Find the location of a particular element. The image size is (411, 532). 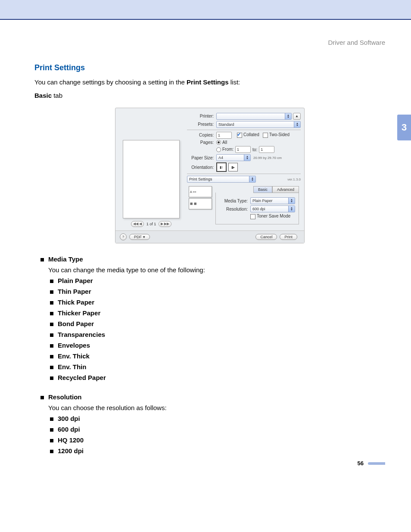

page-number: 56 is located at coordinates (371, 464).